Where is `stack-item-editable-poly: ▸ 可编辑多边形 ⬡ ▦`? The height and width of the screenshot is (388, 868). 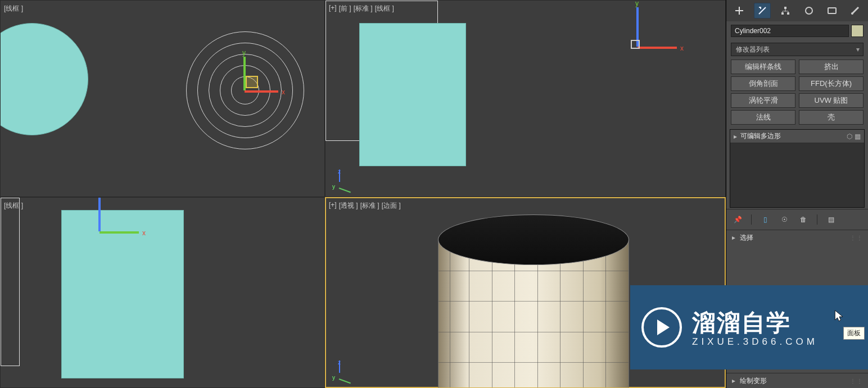
stack-item-editable-poly: ▸ 可编辑多边形 ⬡ ▦ is located at coordinates (797, 136).